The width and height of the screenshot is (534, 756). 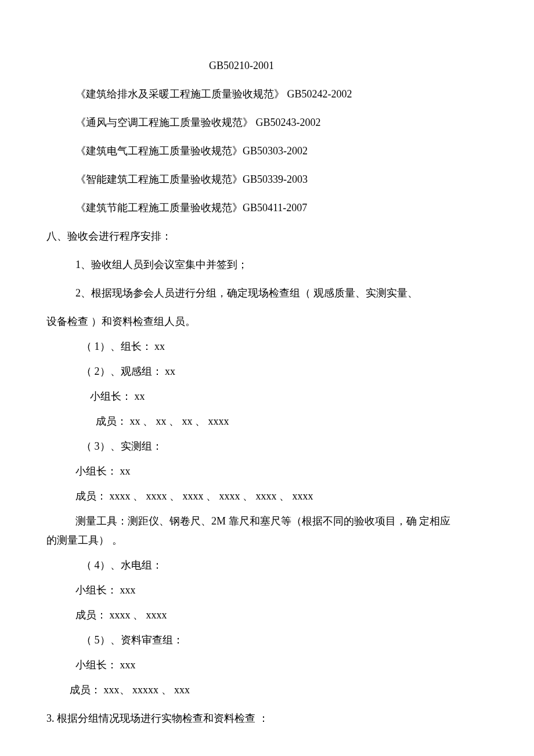 What do you see at coordinates (267, 265) in the screenshot?
I see `item-1: 1、验收组人员到会议室集中并签到；` at bounding box center [267, 265].